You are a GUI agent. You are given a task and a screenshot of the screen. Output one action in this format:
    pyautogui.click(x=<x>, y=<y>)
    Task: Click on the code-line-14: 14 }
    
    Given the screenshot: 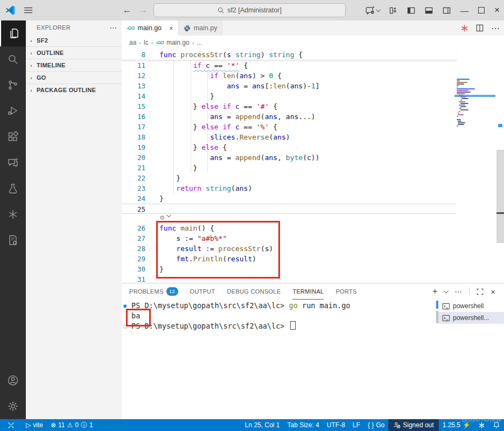 What is the action you would take?
    pyautogui.click(x=289, y=96)
    